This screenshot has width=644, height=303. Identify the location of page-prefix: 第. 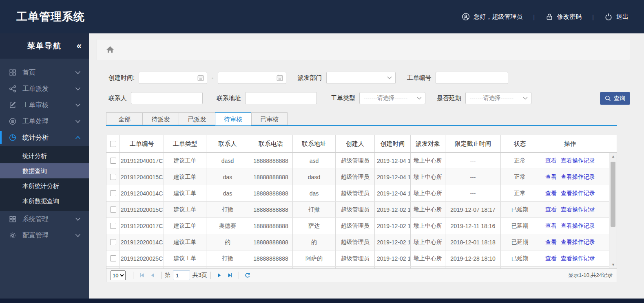
(168, 275).